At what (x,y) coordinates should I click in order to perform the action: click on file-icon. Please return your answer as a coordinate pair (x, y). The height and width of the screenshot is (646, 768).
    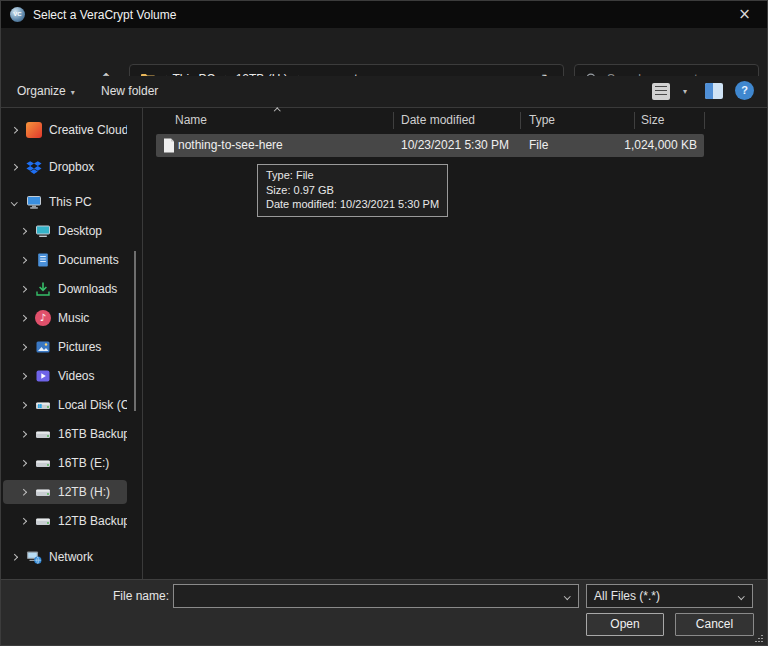
    Looking at the image, I should click on (169, 146).